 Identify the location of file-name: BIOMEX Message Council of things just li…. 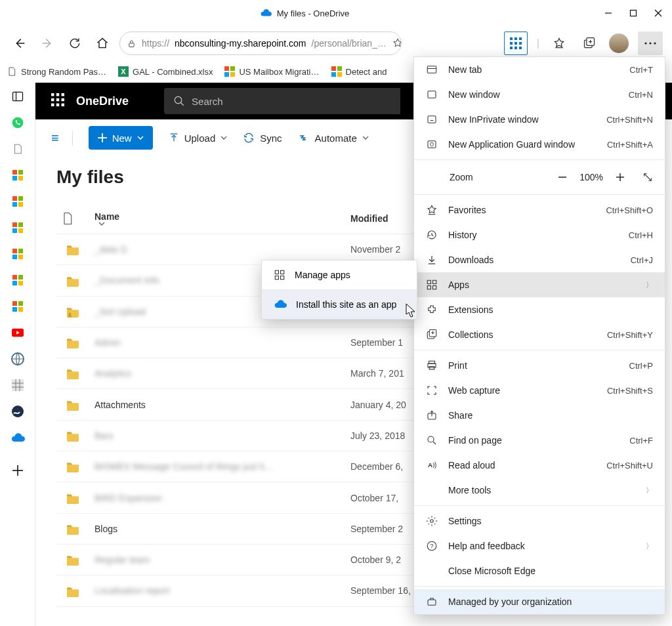
(217, 467).